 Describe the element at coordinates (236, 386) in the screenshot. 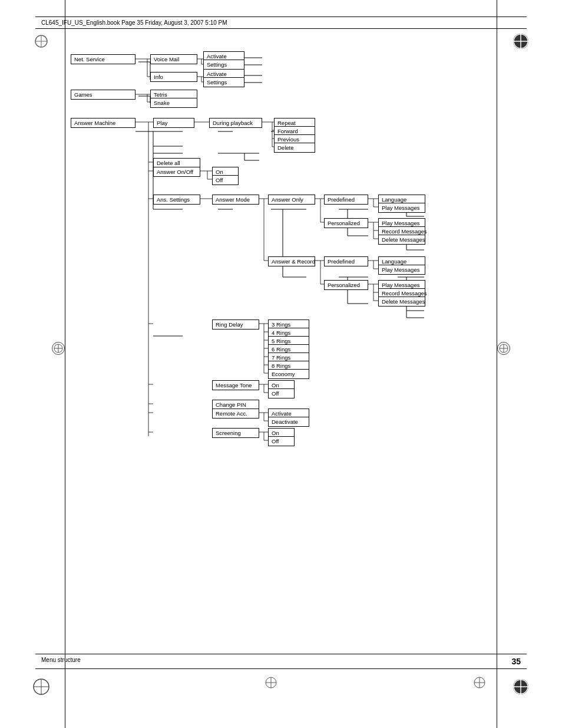

I see `message-tone-box: Message Tone` at that location.